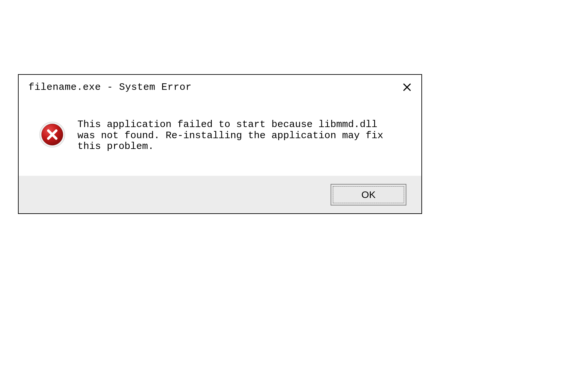 Image resolution: width=588 pixels, height=392 pixels. Describe the element at coordinates (220, 136) in the screenshot. I see `dialog-content: This application failed to start because…` at that location.